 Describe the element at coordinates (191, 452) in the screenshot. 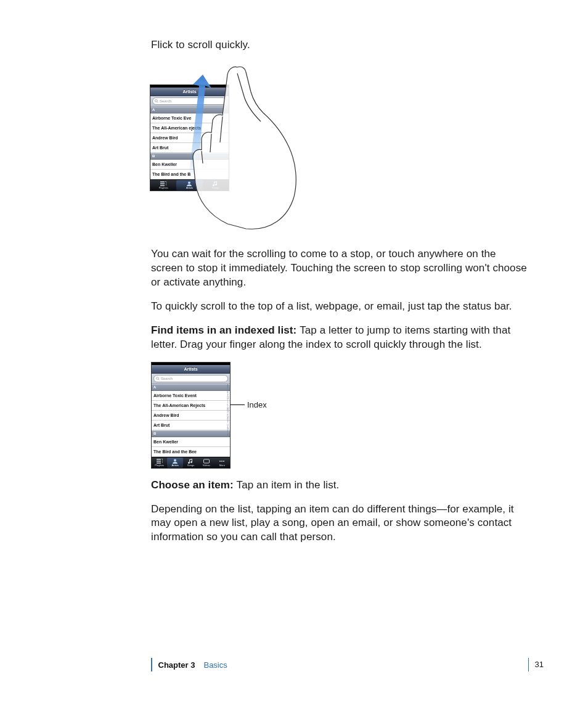

I see `list-item: The Bird and the Bee` at that location.